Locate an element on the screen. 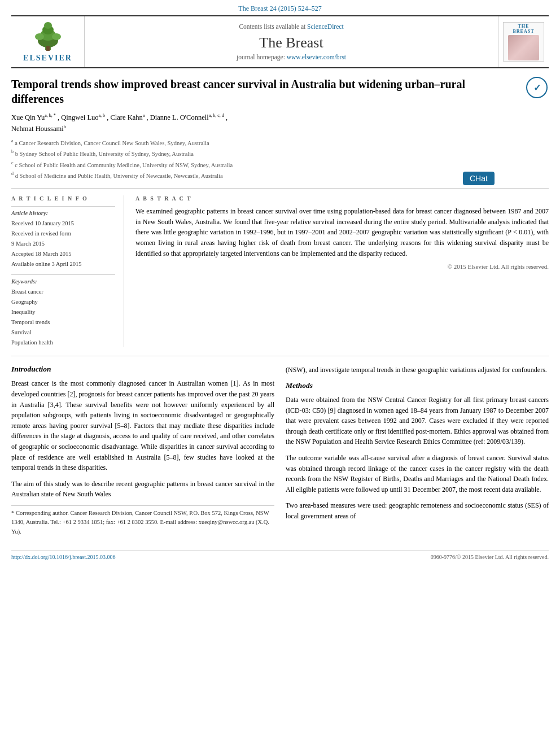 This screenshot has height=747, width=560. available-date: Available online 3 April 2015 is located at coordinates (63, 264).